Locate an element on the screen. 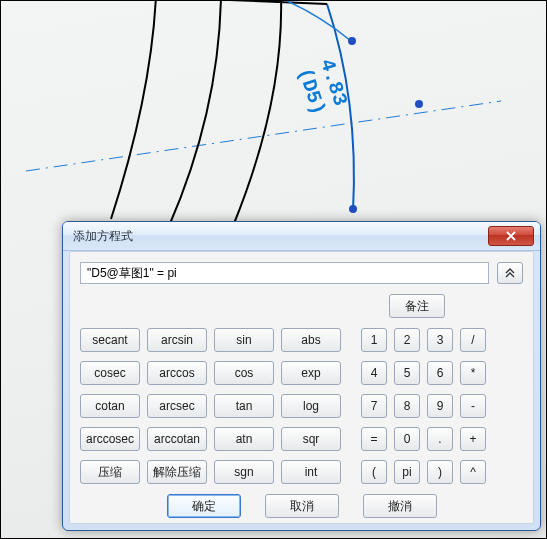 Image resolution: width=547 pixels, height=539 pixels. func-arccos: arccos is located at coordinates (177, 373).